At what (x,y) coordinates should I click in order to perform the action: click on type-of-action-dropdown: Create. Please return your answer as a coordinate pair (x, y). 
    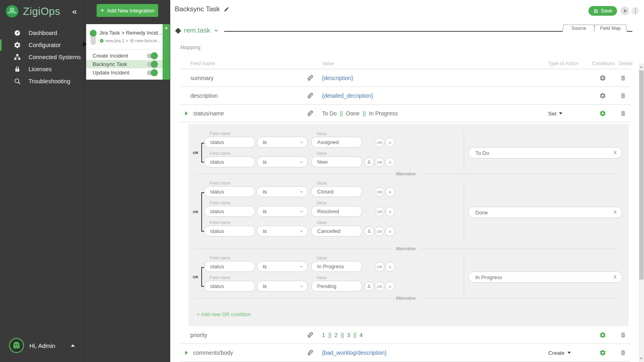
    Looking at the image, I should click on (559, 352).